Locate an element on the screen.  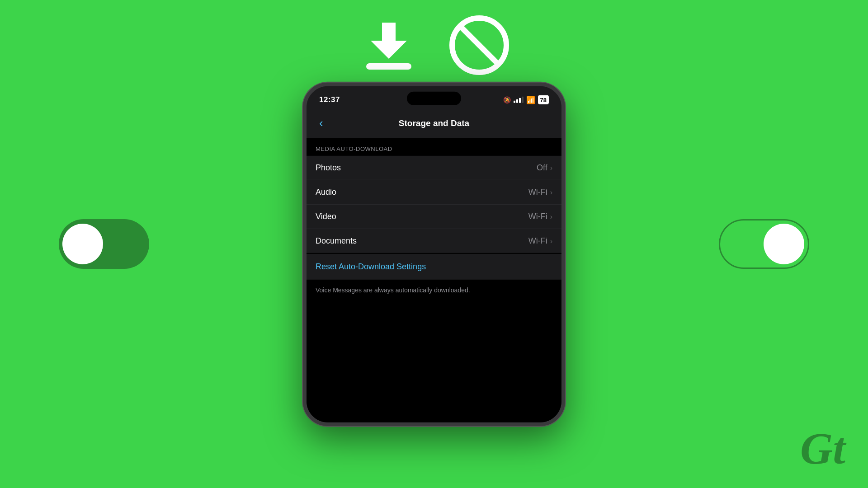
video-setting-row: Video Wi-Fi › is located at coordinates (434, 217).